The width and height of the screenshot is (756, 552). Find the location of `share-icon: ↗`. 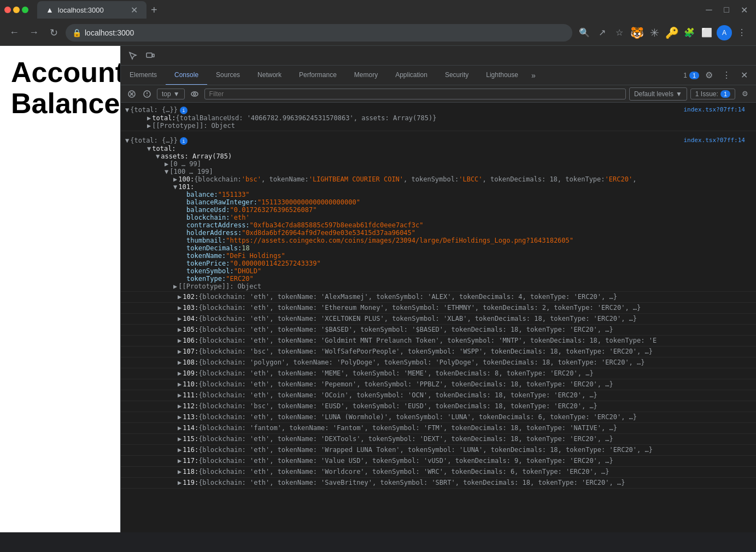

share-icon: ↗ is located at coordinates (602, 33).